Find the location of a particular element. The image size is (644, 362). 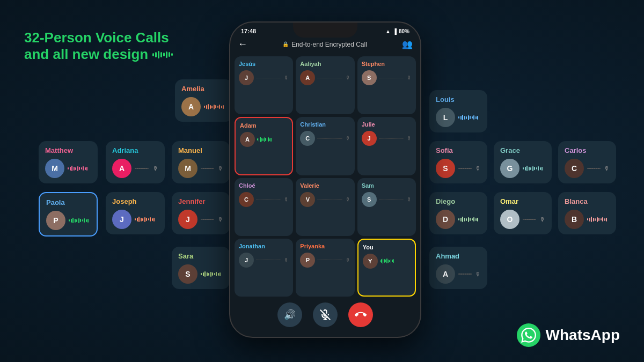

phone-wave-christian is located at coordinates (330, 138).